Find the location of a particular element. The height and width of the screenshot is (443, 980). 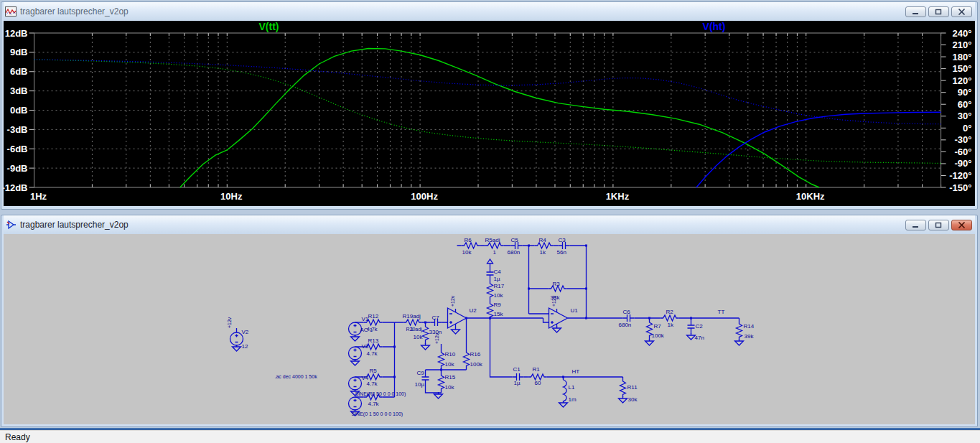

opamp-U1 is located at coordinates (559, 318).